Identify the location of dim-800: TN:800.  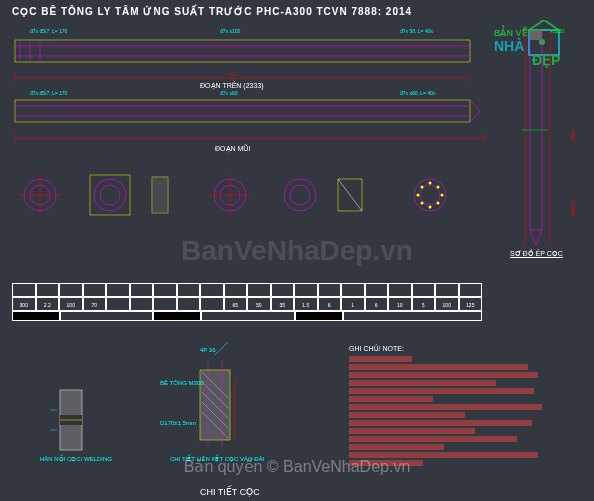
(573, 208).